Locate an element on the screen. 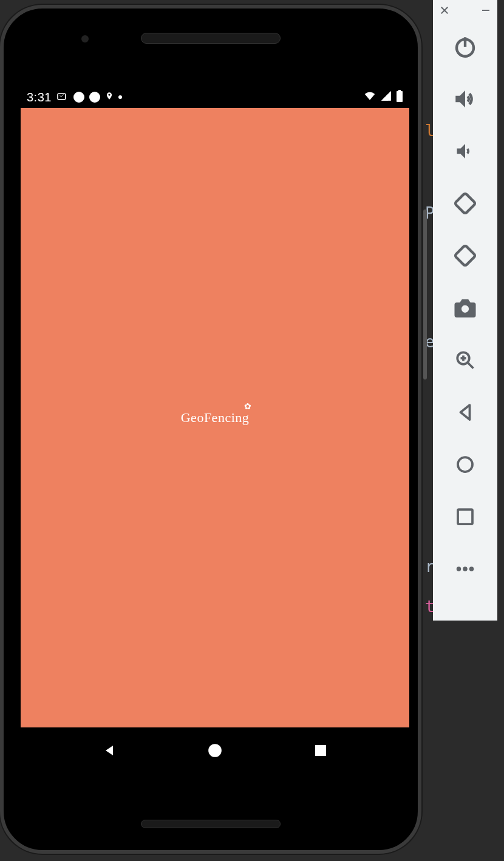 The image size is (504, 861). rotate-right-button is located at coordinates (465, 256).